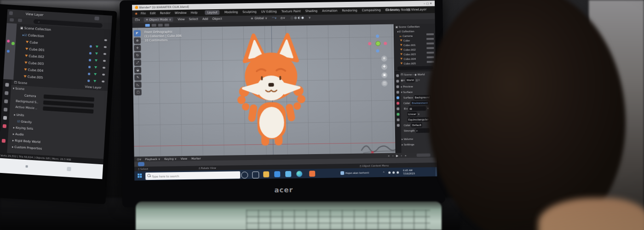 The width and height of the screenshot is (644, 230). What do you see at coordinates (137, 40) in the screenshot?
I see `tool-cursor: ⊕` at bounding box center [137, 40].